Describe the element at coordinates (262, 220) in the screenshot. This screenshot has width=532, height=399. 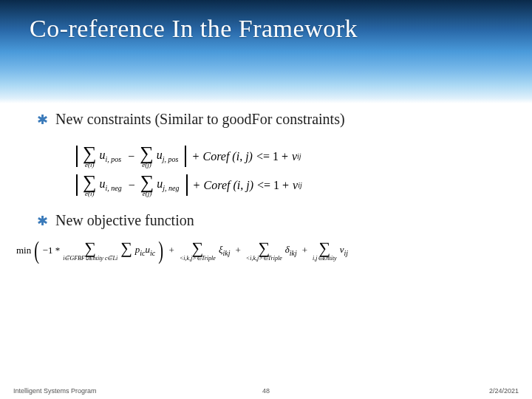
I see `bullet-objective: ✱ New objective function` at that location.